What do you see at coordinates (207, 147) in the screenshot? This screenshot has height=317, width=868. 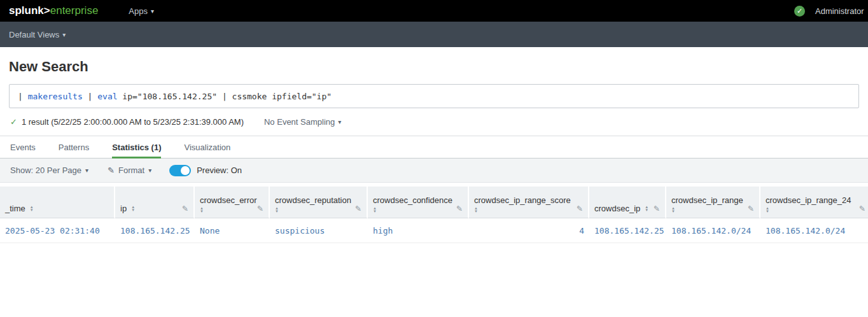 I see `tab-visualization: Visualization` at bounding box center [207, 147].